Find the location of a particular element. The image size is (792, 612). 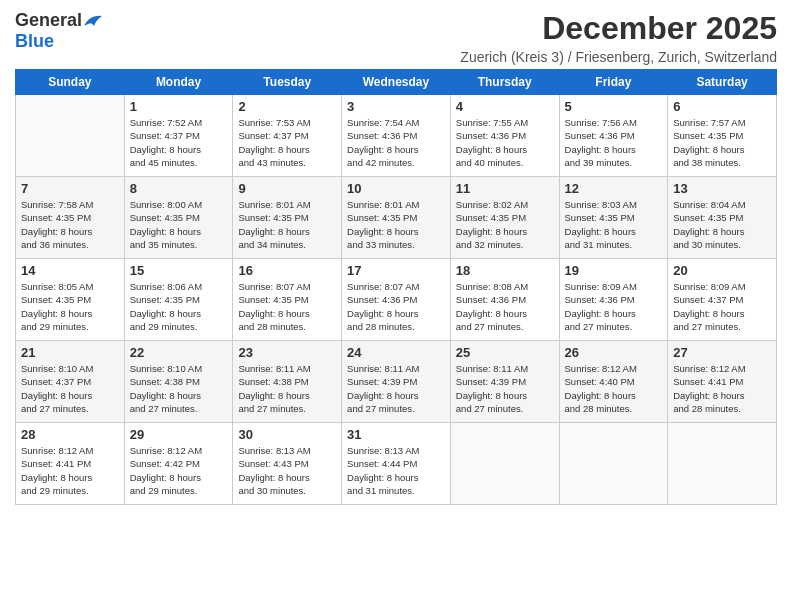

day-number: 10 is located at coordinates (396, 188).